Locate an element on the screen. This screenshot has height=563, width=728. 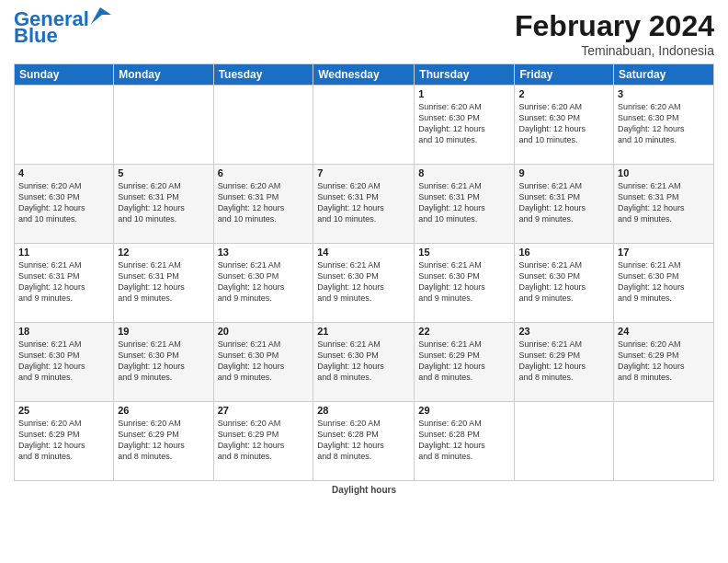
calendar-day-cell: 29Sunrise: 6:20 AM Sunset: 6:28 PM Dayli… is located at coordinates (465, 442).